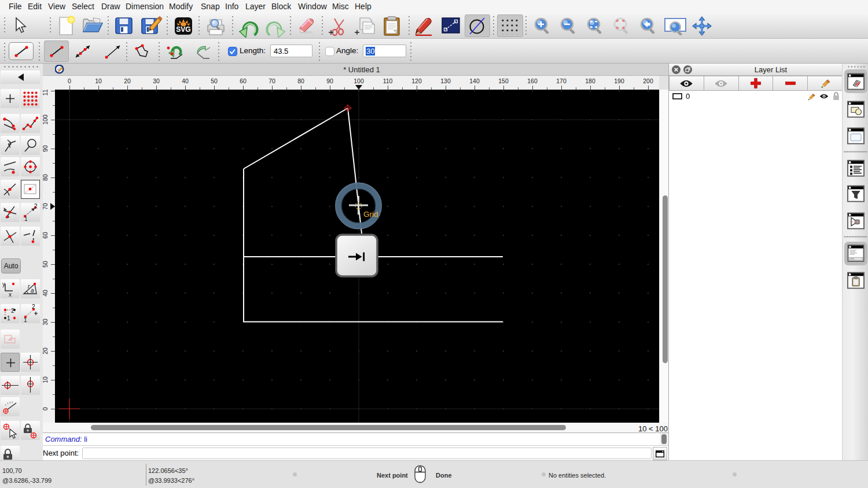 The image size is (868, 488). What do you see at coordinates (417, 81) in the screenshot?
I see `svg-text: 120` at bounding box center [417, 81].